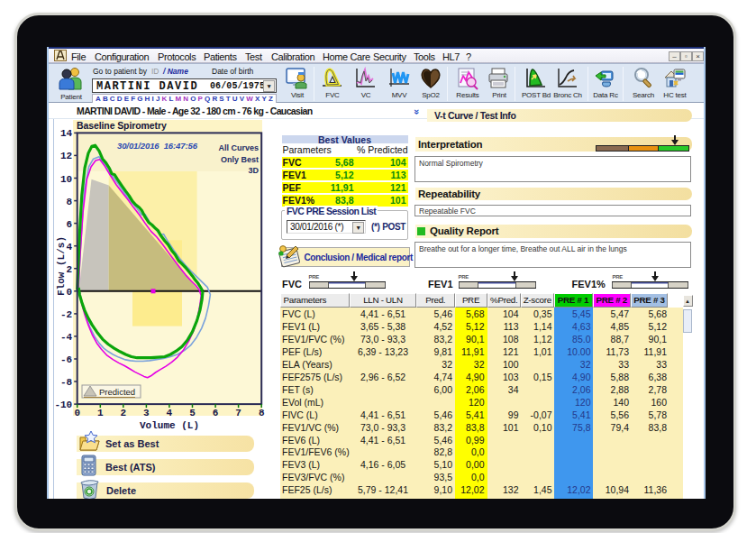 The height and width of the screenshot is (533, 756). I want to click on svg-text: -6, so click(67, 360).